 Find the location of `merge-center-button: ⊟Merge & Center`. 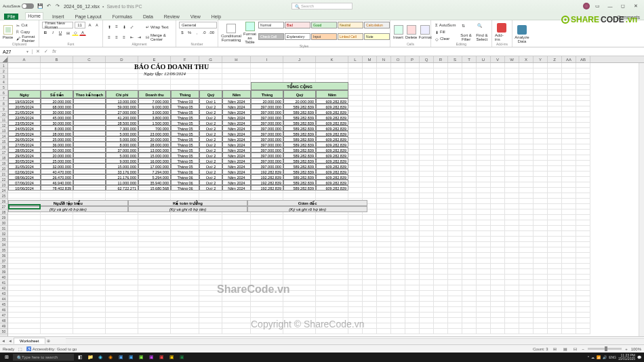

merge-center-button: ⊟Merge & Center is located at coordinates (159, 37).